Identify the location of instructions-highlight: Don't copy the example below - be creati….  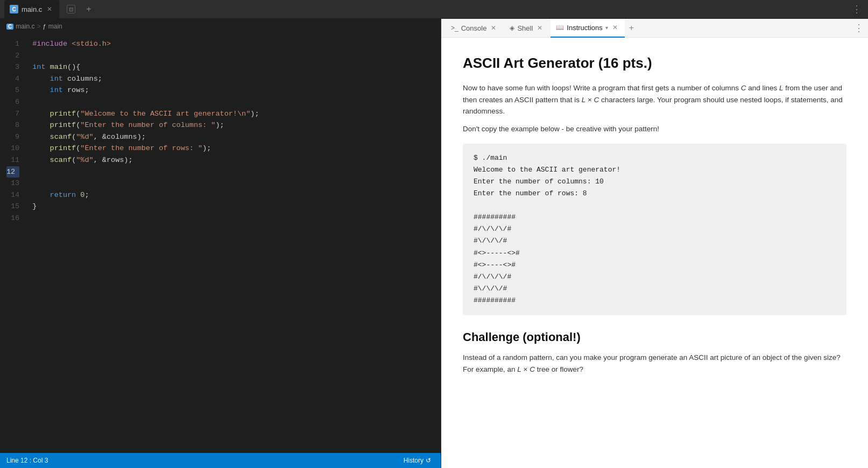
(654, 129).